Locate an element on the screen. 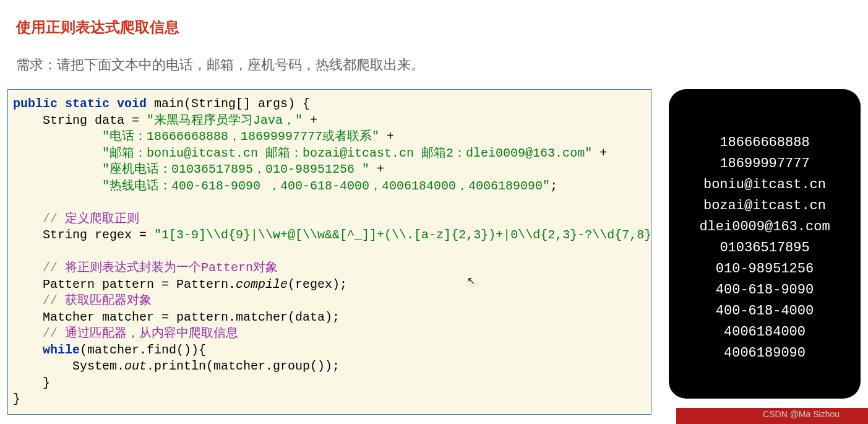 The width and height of the screenshot is (868, 424). out-5: 01036517895 is located at coordinates (765, 248).